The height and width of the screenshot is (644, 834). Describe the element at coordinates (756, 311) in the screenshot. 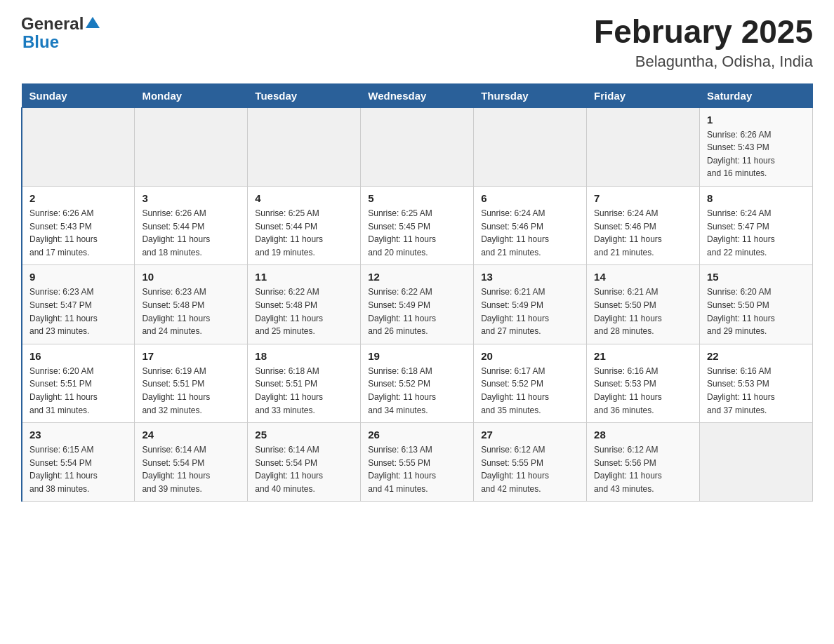

I see `day-info: Sunrise: 6:20 AM Sunset: 5:50 PM Dayligh…` at that location.